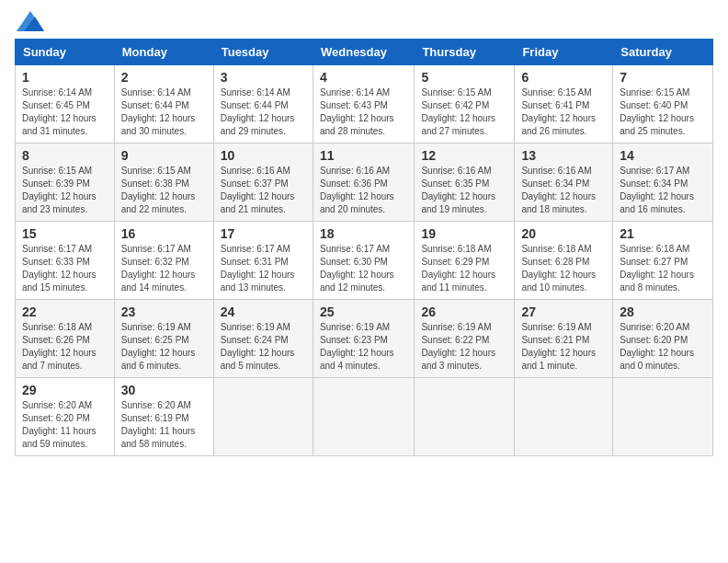 The width and height of the screenshot is (728, 563). What do you see at coordinates (363, 182) in the screenshot?
I see `day-cell: 11Sunrise: 6:16 AM Sunset: 6:36 PM Dayli…` at bounding box center [363, 182].